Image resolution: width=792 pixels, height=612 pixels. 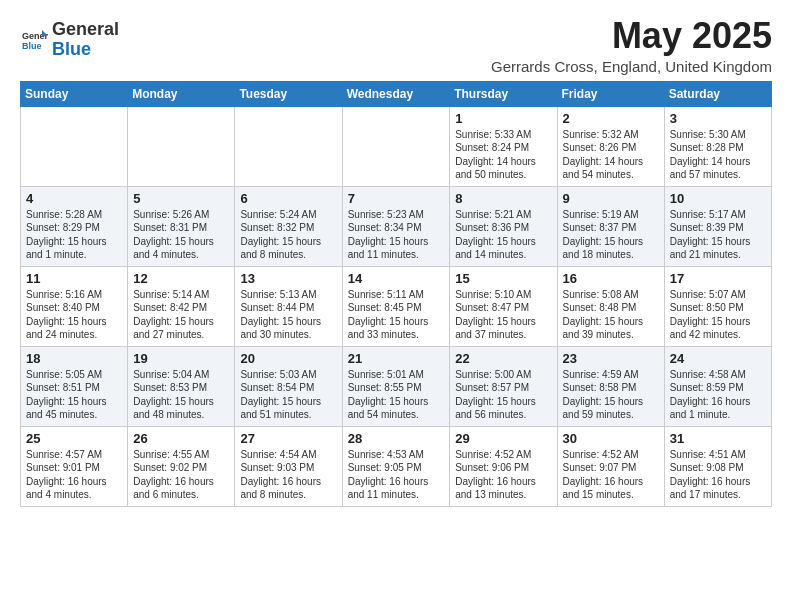 What do you see at coordinates (396, 358) in the screenshot?
I see `day-number: 21` at bounding box center [396, 358].